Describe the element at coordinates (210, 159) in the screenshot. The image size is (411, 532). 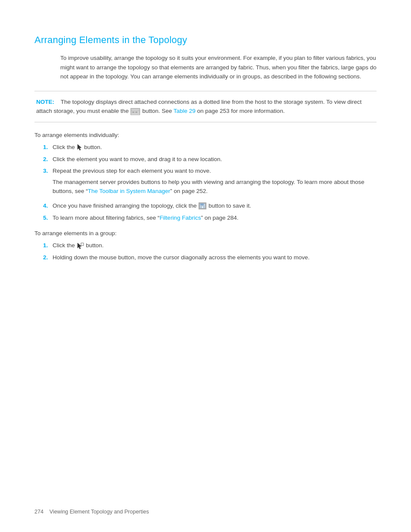
I see `step-2-individual: 2. Click the element you want to move, a…` at that location.